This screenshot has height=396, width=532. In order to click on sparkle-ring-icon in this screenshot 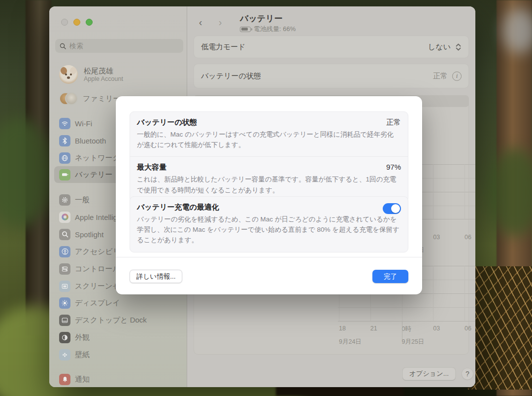, I will do `click(65, 217)`.